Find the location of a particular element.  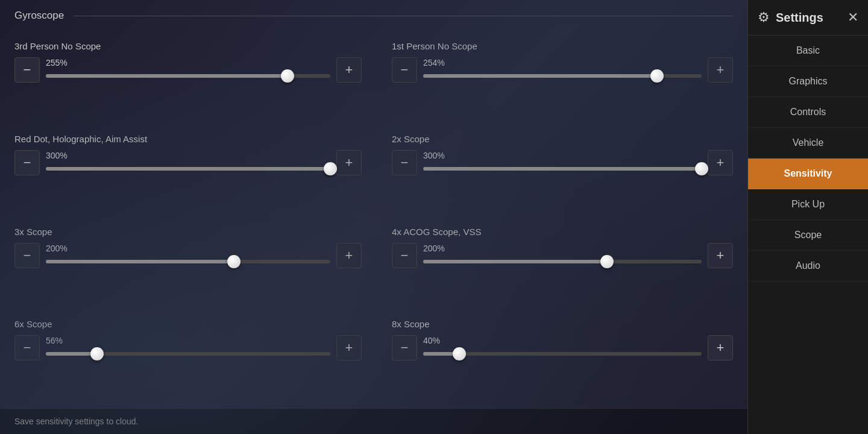

slider-thumb-red-dot is located at coordinates (330, 169).